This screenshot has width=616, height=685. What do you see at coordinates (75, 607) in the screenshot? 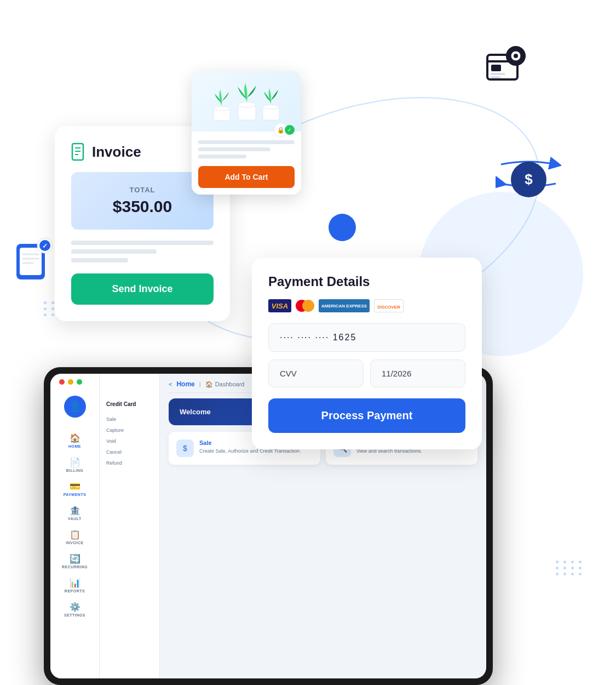
I see `settings-menu-icon: ⚙️` at bounding box center [75, 607].